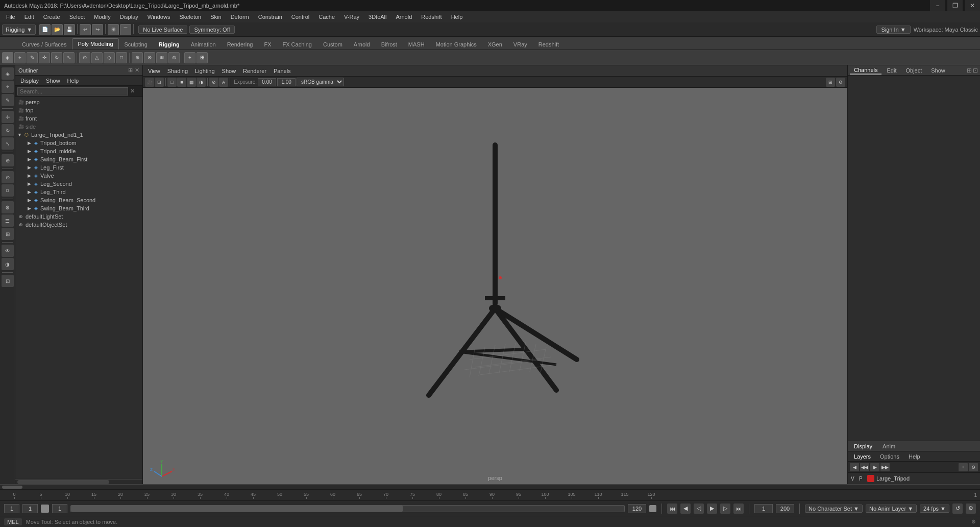 This screenshot has width=980, height=527. Describe the element at coordinates (44, 58) in the screenshot. I see `move-tool-icon: ✛` at that location.